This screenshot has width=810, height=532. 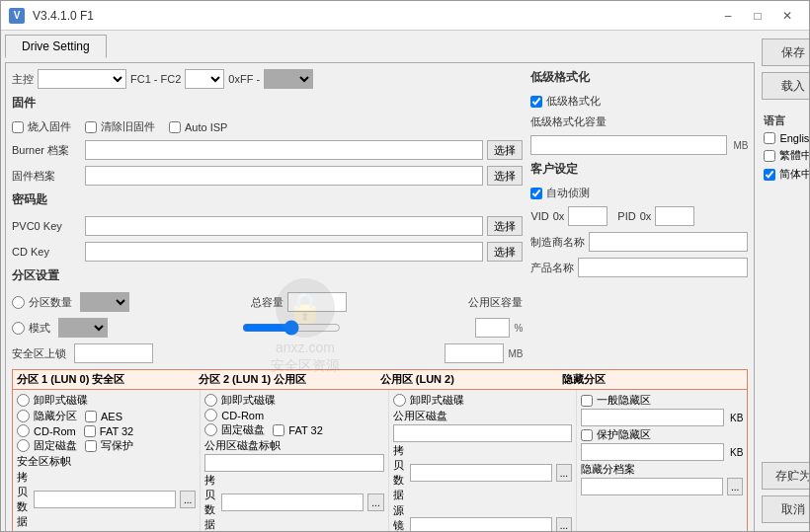 What do you see at coordinates (279, 430) in the screenshot?
I see `p2-fat32-checkbox` at bounding box center [279, 430].